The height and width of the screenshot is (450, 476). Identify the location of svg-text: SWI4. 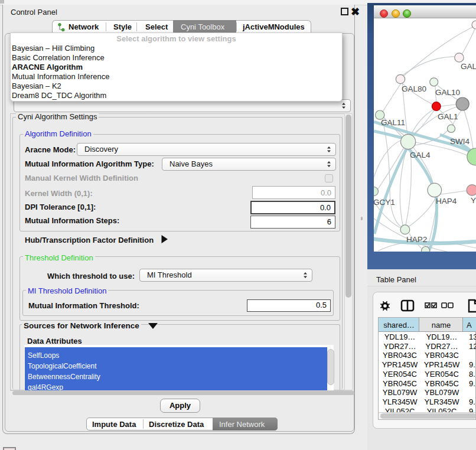
(459, 142).